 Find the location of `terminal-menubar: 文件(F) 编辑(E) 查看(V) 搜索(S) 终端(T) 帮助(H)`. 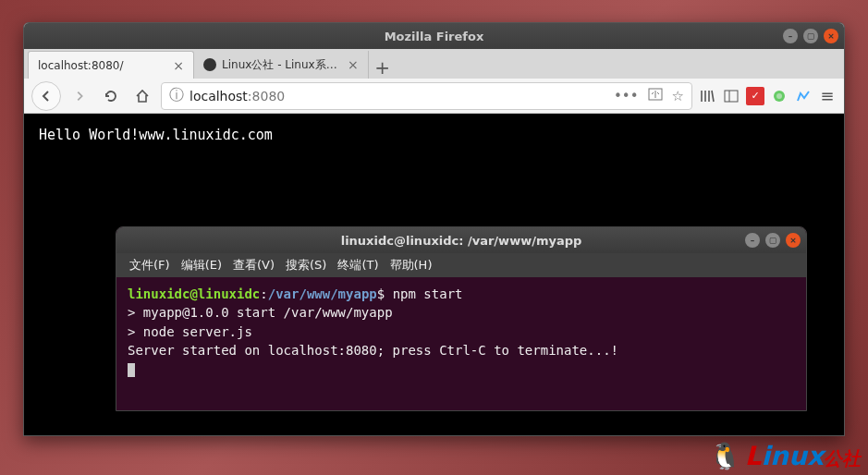

terminal-menubar: 文件(F) 编辑(E) 查看(V) 搜索(S) 终端(T) 帮助(H) is located at coordinates (461, 265).